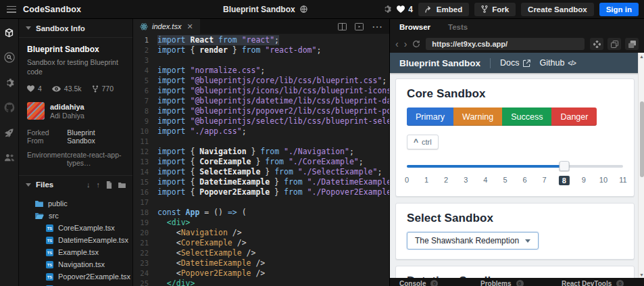 This screenshot has width=644, height=286. I want to click on like-button: 4, so click(405, 9).